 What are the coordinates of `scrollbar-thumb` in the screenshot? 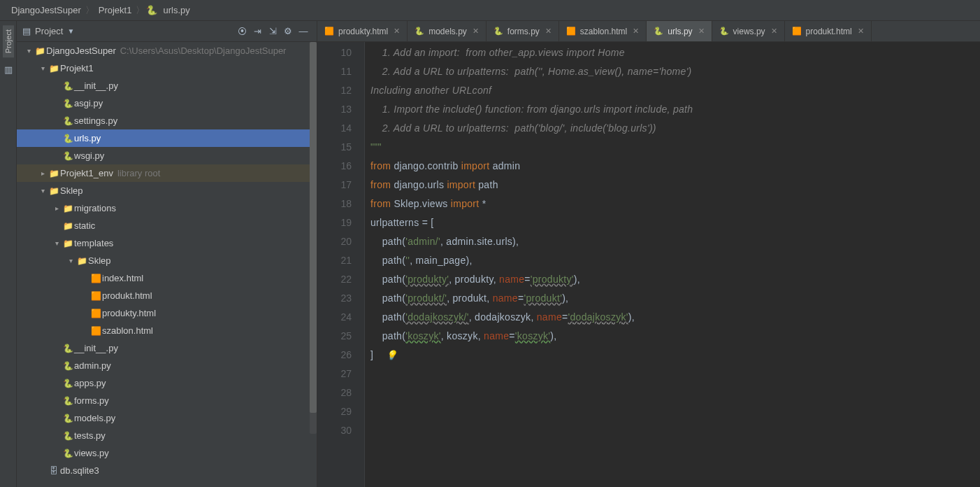 It's located at (313, 227).